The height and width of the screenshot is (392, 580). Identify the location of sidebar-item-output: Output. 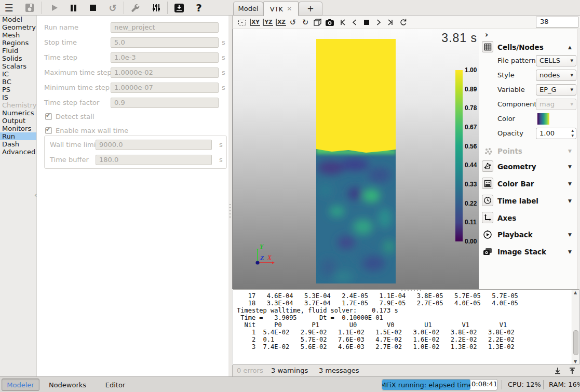
(18, 120).